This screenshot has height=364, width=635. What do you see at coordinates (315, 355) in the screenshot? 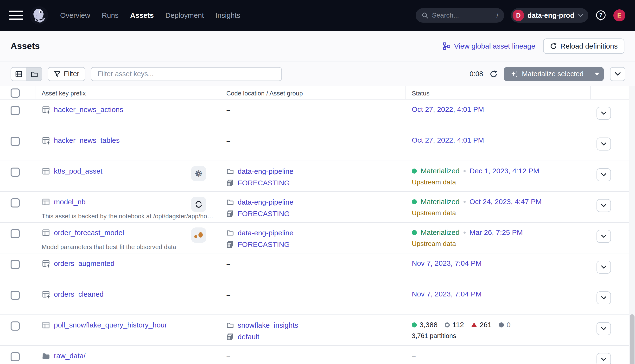
I see `table-row: raw_data/ – –` at bounding box center [315, 355].